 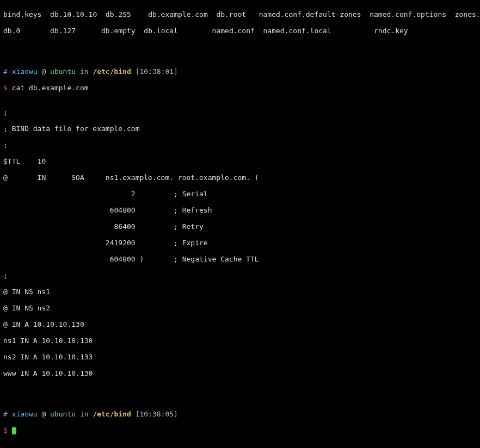 What do you see at coordinates (240, 30) in the screenshot?
I see `ls-output-row2: db.0 db.127 db.empty db.local named.conf…` at bounding box center [240, 30].